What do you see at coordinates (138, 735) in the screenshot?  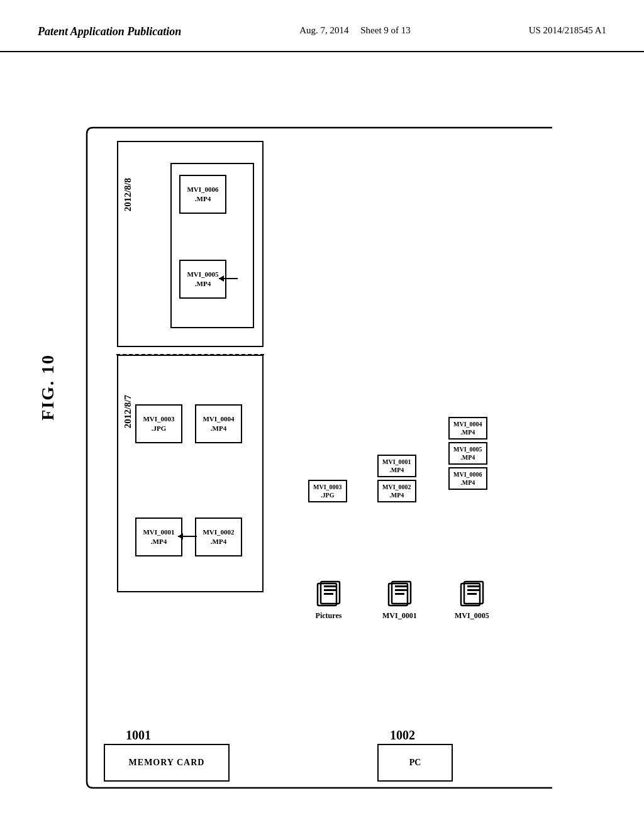 I see `memory-card-number: 1001` at bounding box center [138, 735].